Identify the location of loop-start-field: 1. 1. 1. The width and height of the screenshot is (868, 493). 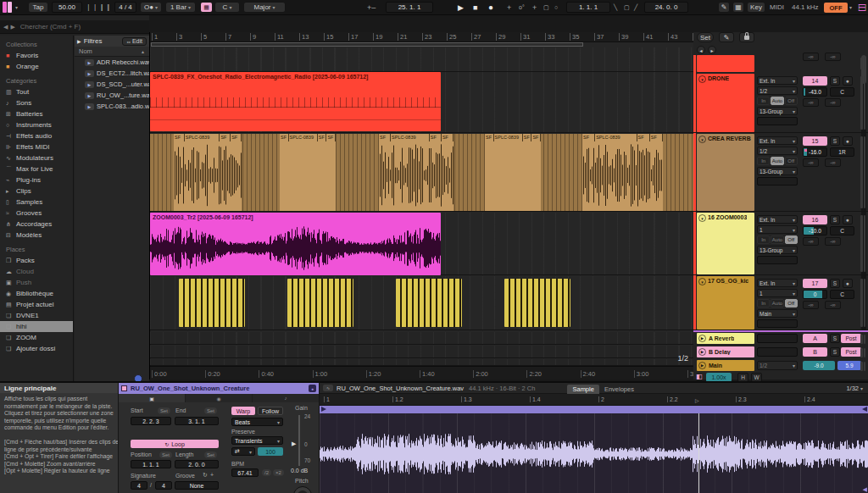
(588, 7).